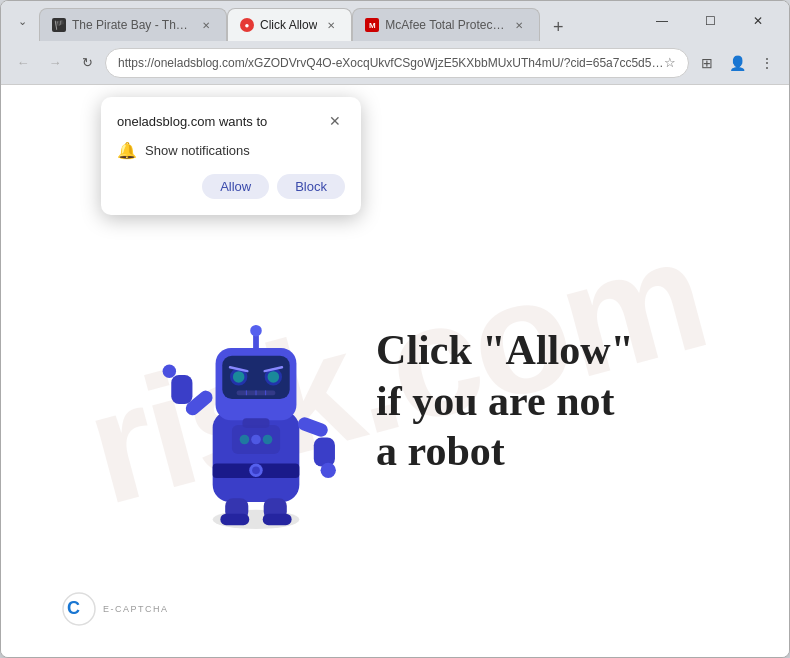 The image size is (790, 658). I want to click on notification-popup: oneladsblog.com wants to ✕ 🔔 Show notifi…, so click(231, 156).